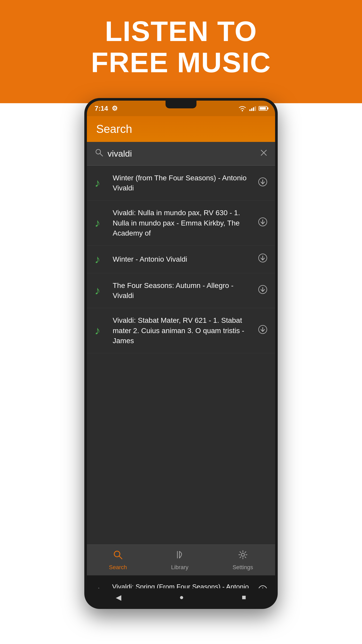  What do you see at coordinates (114, 108) in the screenshot?
I see `settings-icon: ⚙` at bounding box center [114, 108].